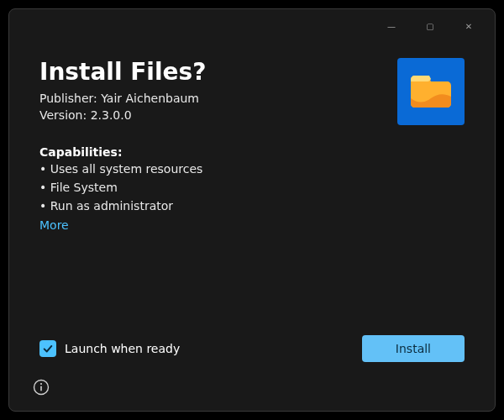 The width and height of the screenshot is (504, 420). What do you see at coordinates (252, 116) in the screenshot?
I see `version-line: Version: 2.3.0.0` at bounding box center [252, 116].